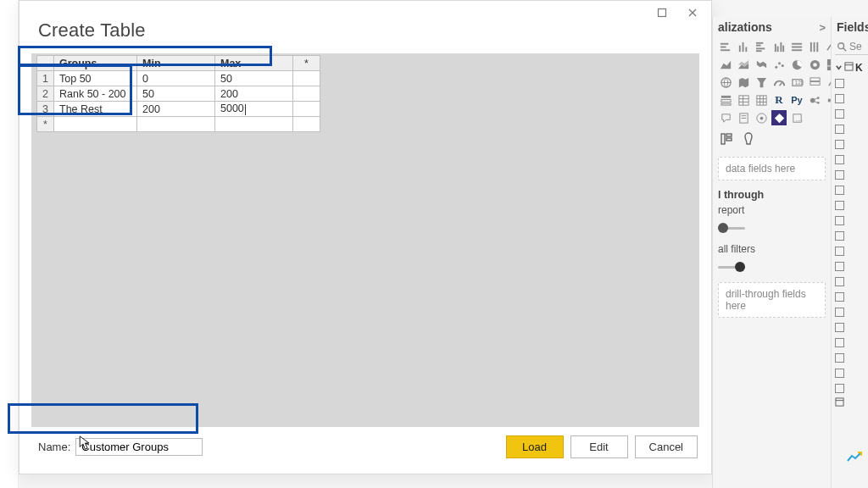 The width and height of the screenshot is (868, 488). What do you see at coordinates (761, 82) in the screenshot?
I see `funnel-icon` at bounding box center [761, 82].